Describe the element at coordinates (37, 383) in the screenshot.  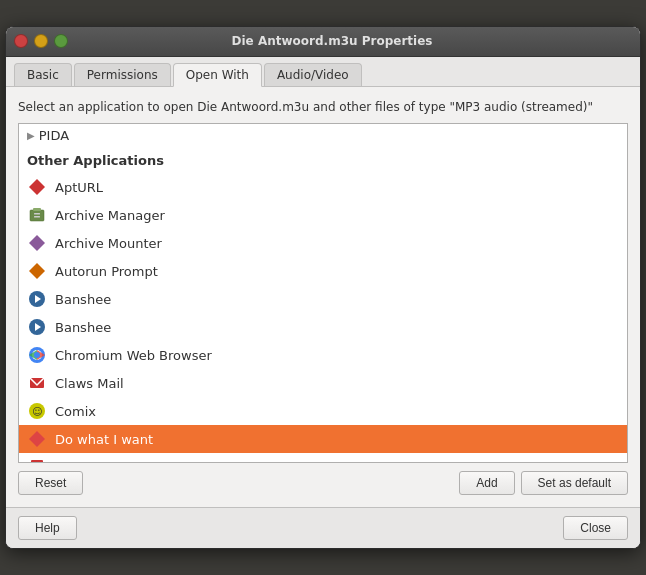
I see `claws-mail-icon` at that location.